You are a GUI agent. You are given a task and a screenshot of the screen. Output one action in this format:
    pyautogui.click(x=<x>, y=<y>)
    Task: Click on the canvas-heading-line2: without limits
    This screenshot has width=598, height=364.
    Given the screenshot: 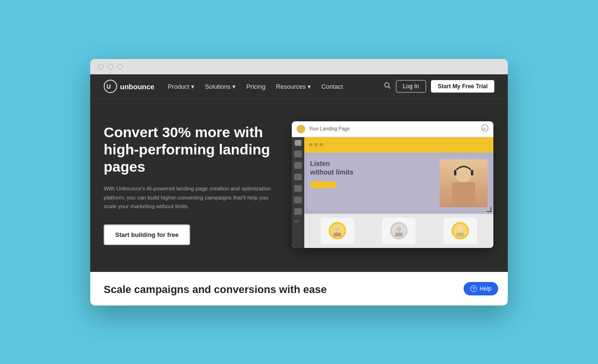 What is the action you would take?
    pyautogui.click(x=332, y=172)
    